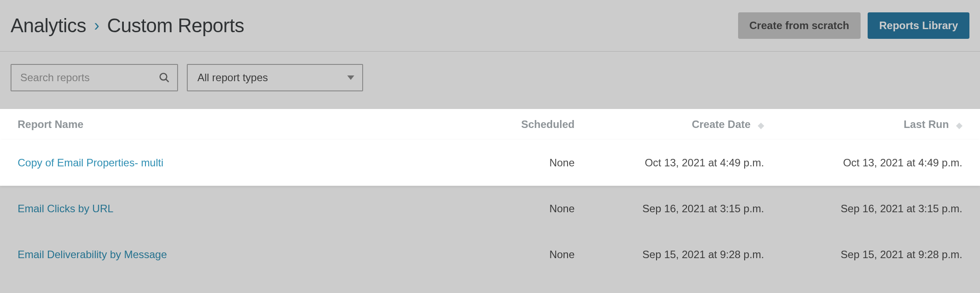 The image size is (980, 293). What do you see at coordinates (865, 255) in the screenshot?
I see `last-run-cell: Sep 15, 2021 at 9:28 p.m.` at bounding box center [865, 255].